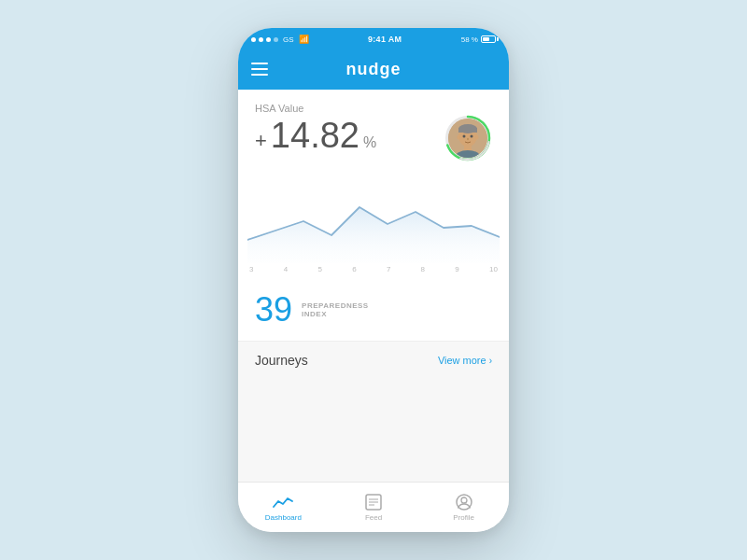  What do you see at coordinates (374, 517) in the screenshot?
I see `nav-label-feed: Feed` at bounding box center [374, 517].